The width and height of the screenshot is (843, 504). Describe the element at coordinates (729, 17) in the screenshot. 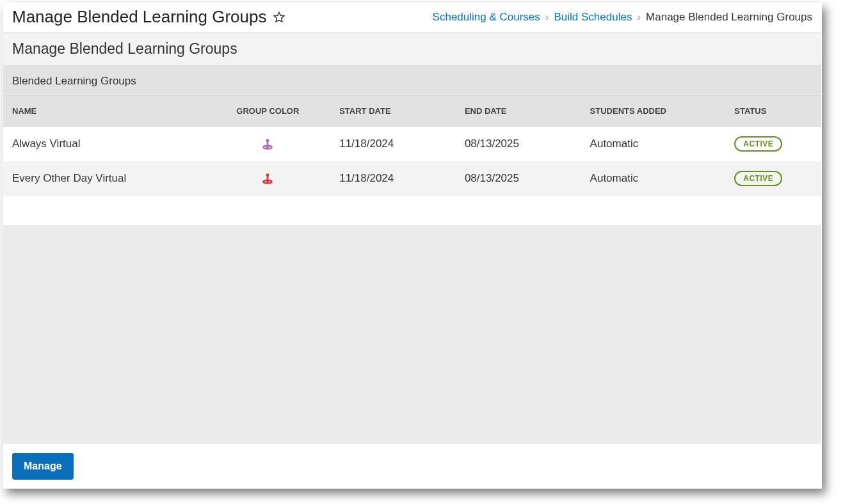

I see `breadcrumb-current: Manage Blended Learning Groups` at that location.